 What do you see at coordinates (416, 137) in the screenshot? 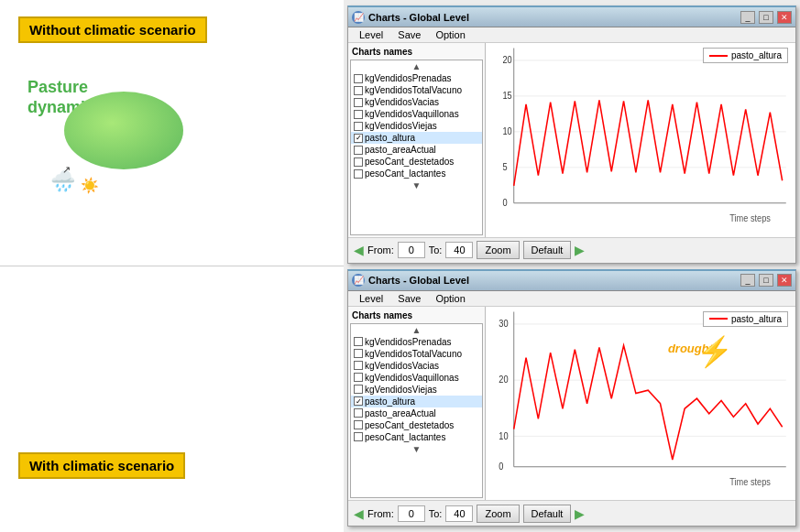
I see `list-item-1-5: pasto_altura` at bounding box center [416, 137].